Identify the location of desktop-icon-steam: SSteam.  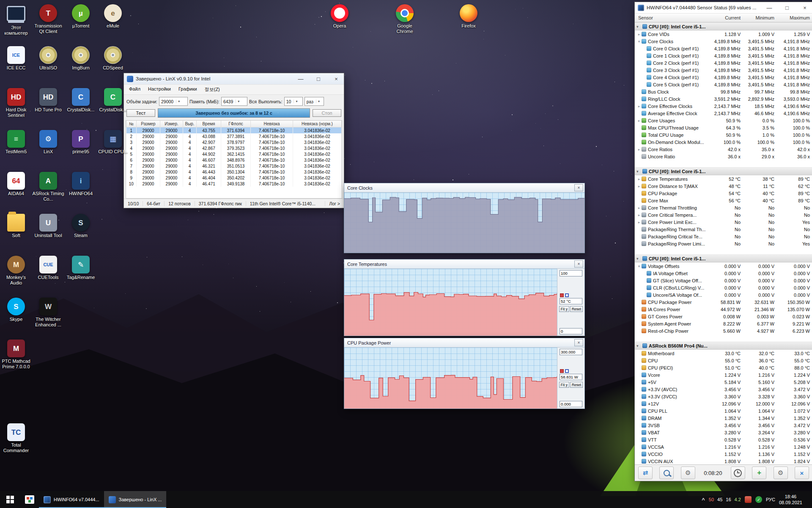
(81, 226).